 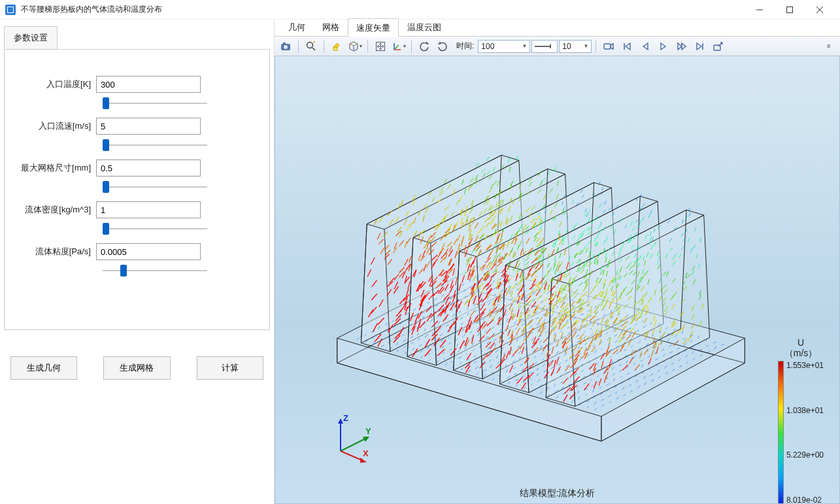 What do you see at coordinates (57, 84) in the screenshot?
I see `param-label: 入口温度[K]` at bounding box center [57, 84].